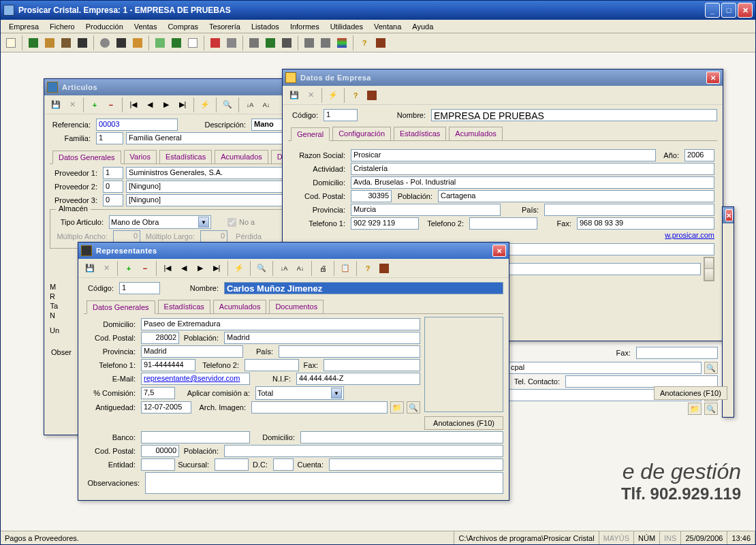 The height and width of the screenshot is (545, 756). What do you see at coordinates (426, 210) in the screenshot?
I see `emp-provincia-input: Murcia` at bounding box center [426, 210].